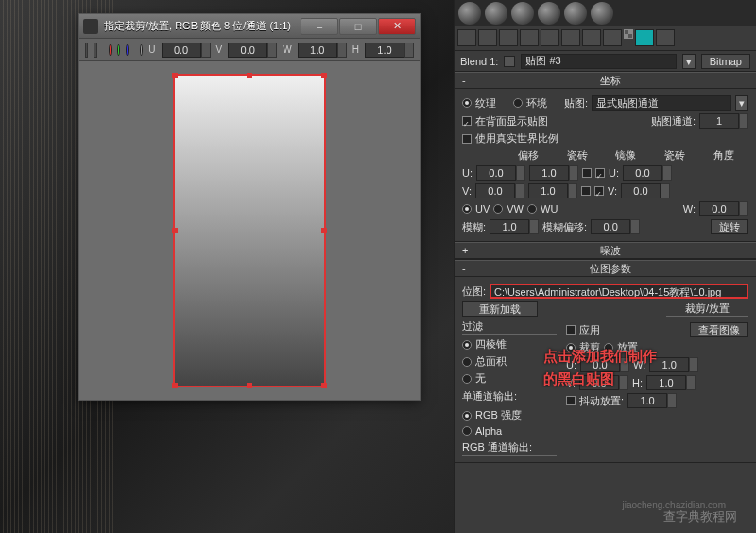  I want to click on crop-dialog-toolbar: U 0.0 V 0.0 W 1.0 H 1.0, so click(249, 50).